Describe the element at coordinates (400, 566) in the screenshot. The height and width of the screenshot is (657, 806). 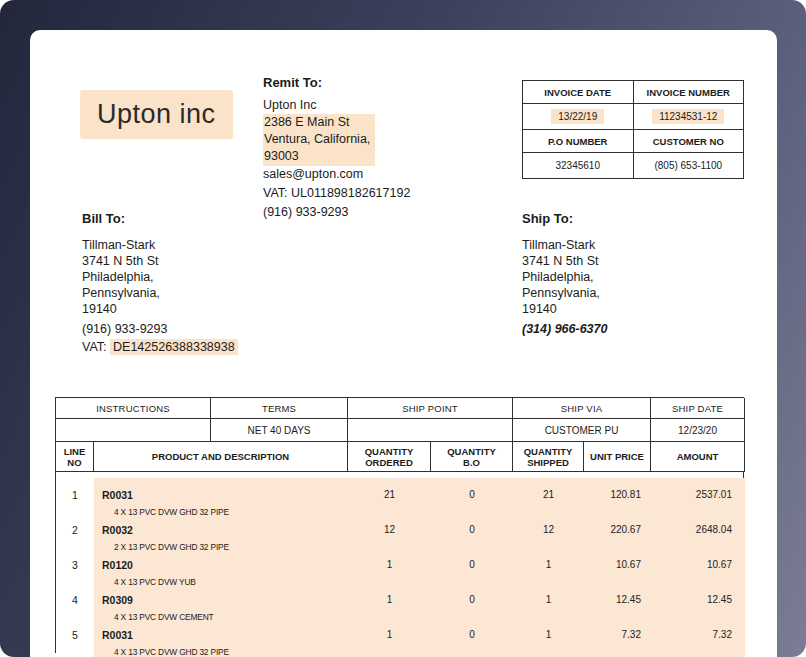
I see `table-row: 3 R0120 4 X 13 PVC DVW YUB 1 0 1 10.67 1…` at that location.